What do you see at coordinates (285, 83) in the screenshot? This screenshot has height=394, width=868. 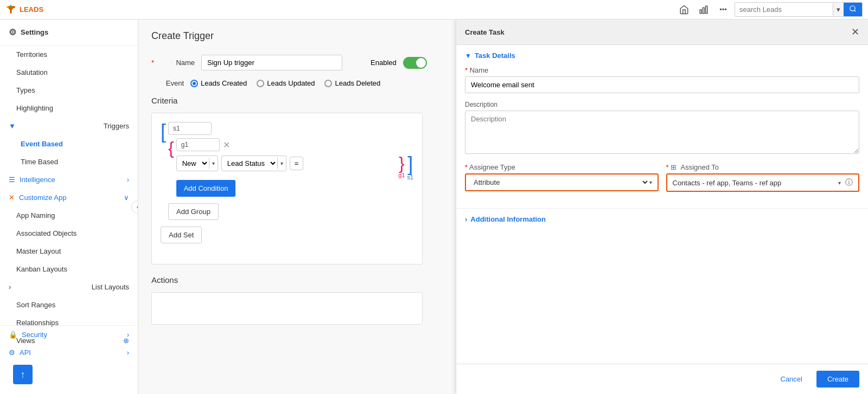 I see `radio-leads-updated: Leads Updated` at bounding box center [285, 83].